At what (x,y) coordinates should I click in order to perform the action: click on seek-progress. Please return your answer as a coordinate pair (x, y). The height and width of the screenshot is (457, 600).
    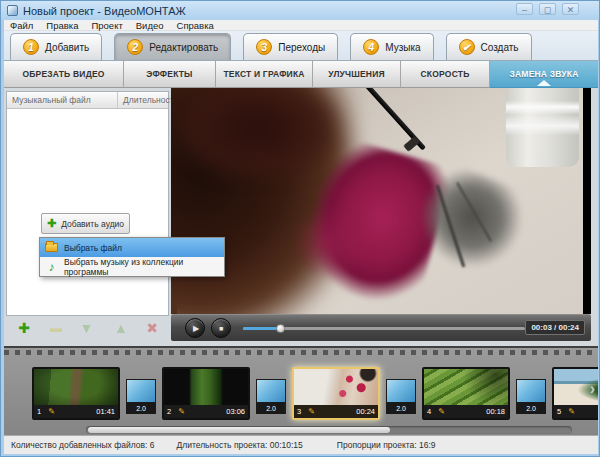
    Looking at the image, I should click on (262, 328).